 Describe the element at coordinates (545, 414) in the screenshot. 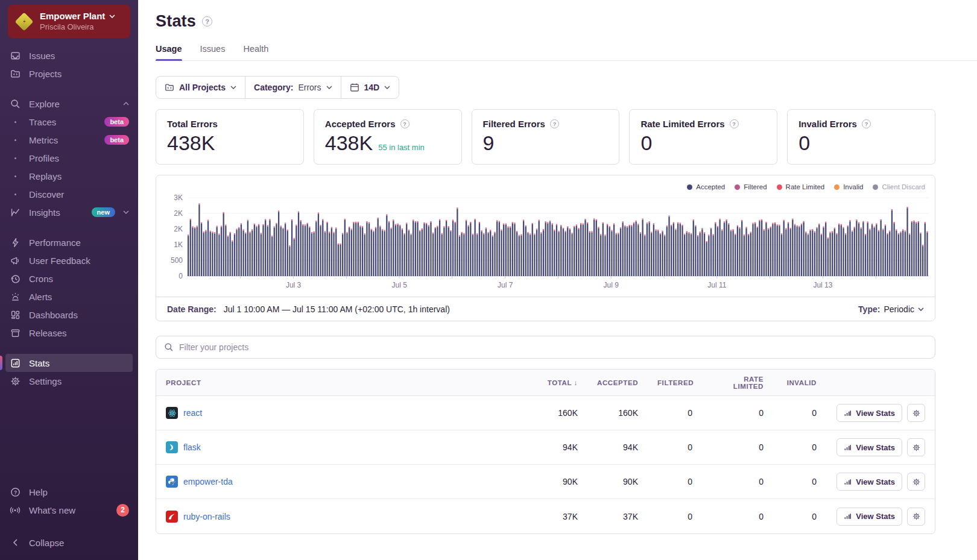

I see `table-row: react160K160K000View Stats` at that location.